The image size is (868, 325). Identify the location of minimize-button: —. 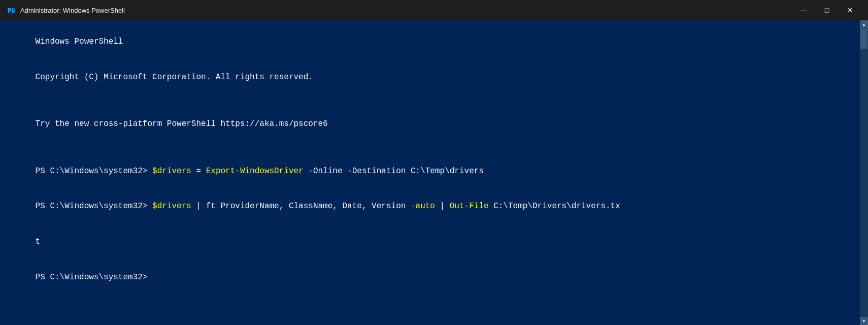
(804, 10).